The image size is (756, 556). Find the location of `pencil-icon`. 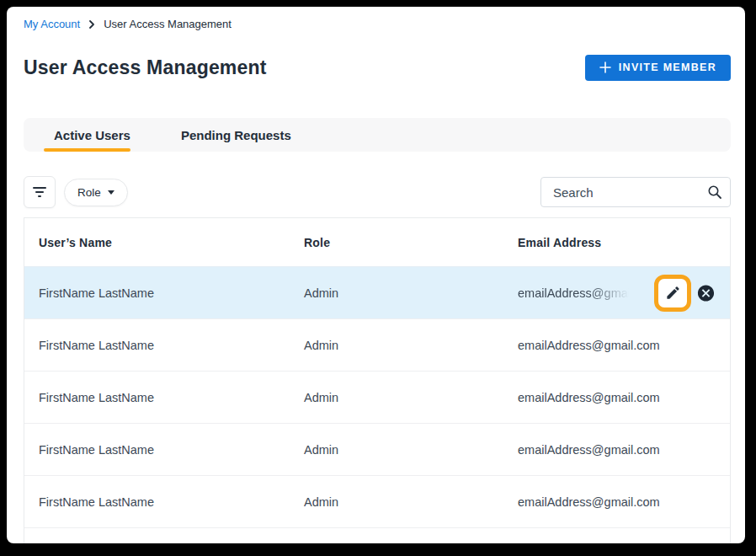

pencil-icon is located at coordinates (673, 293).